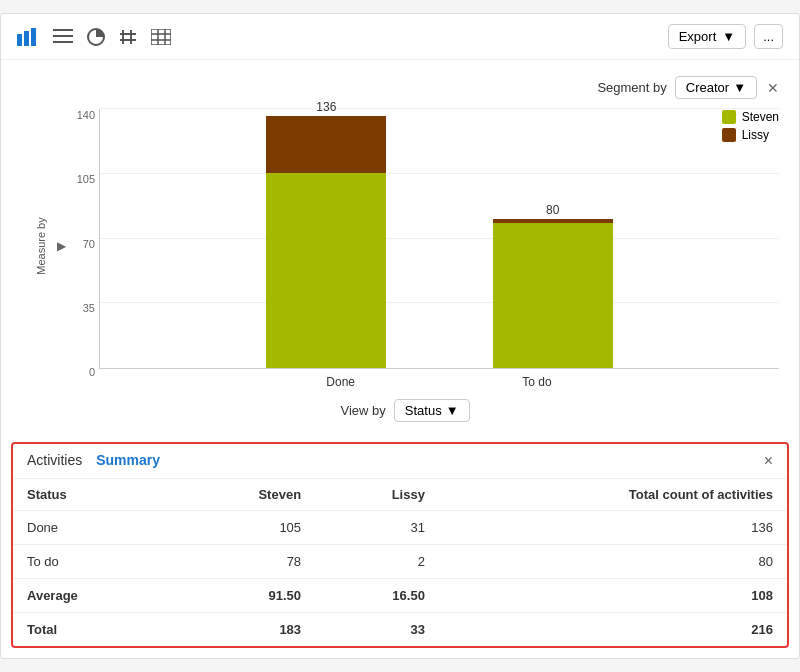 The image size is (800, 672). Describe the element at coordinates (613, 630) in the screenshot. I see `row-total-total: 216` at that location.